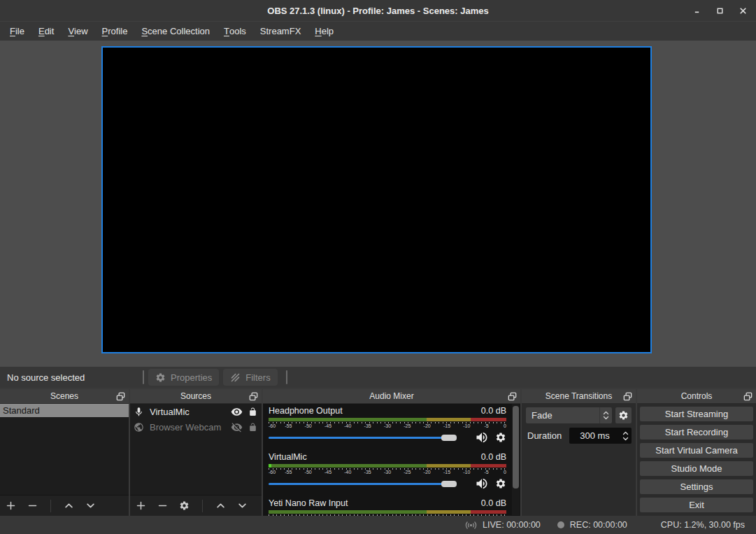 The image size is (756, 534). Describe the element at coordinates (703, 525) in the screenshot. I see `cpu-status: CPU: 1.2%, 30.00 fps` at that location.